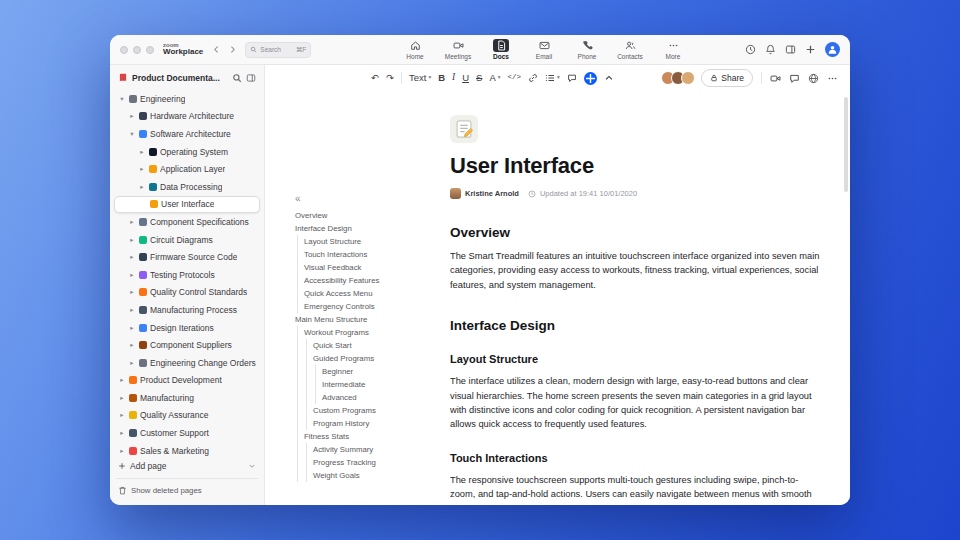  Describe the element at coordinates (372, 280) in the screenshot. I see `outline-item: Accessibility Features` at that location.